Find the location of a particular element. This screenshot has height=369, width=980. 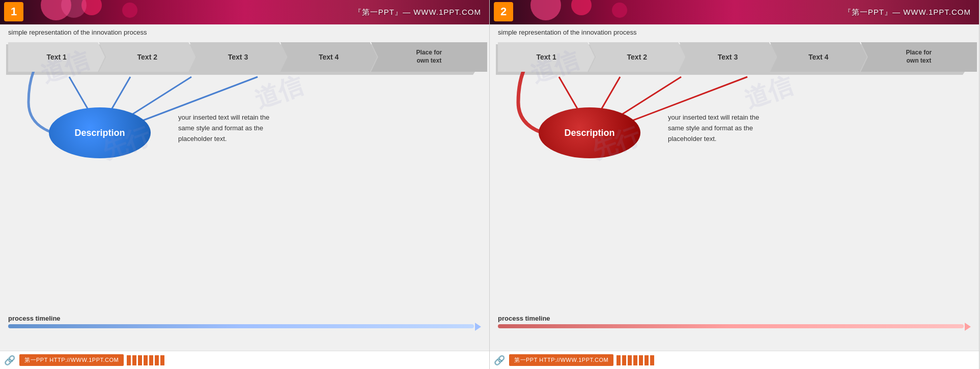

slide-2-logo: 2 is located at coordinates (503, 12).